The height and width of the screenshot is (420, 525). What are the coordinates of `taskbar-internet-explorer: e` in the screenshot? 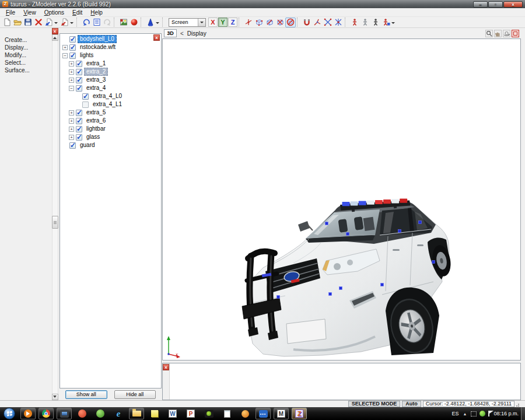 It's located at (118, 414).